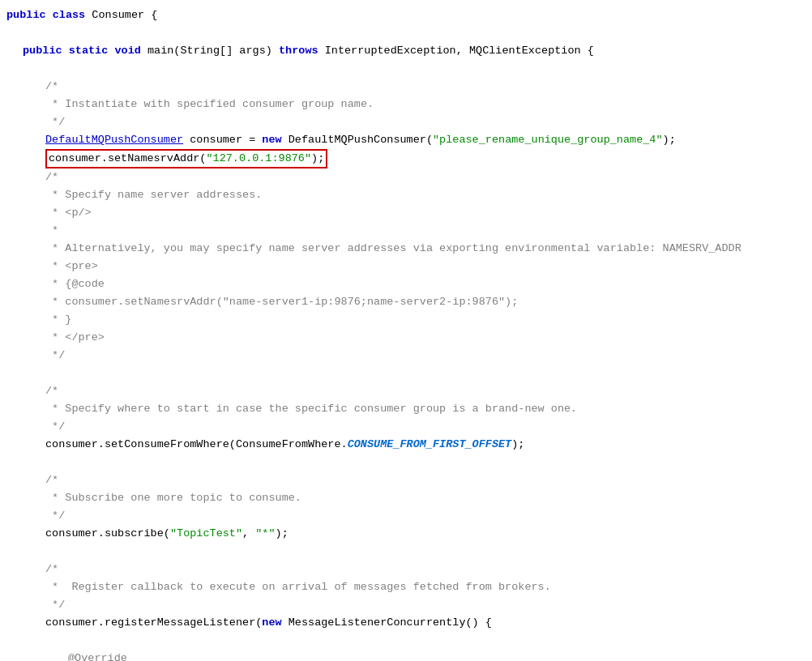 The height and width of the screenshot is (661, 812). What do you see at coordinates (406, 267) in the screenshot?
I see `code-line: * <pre>` at bounding box center [406, 267].